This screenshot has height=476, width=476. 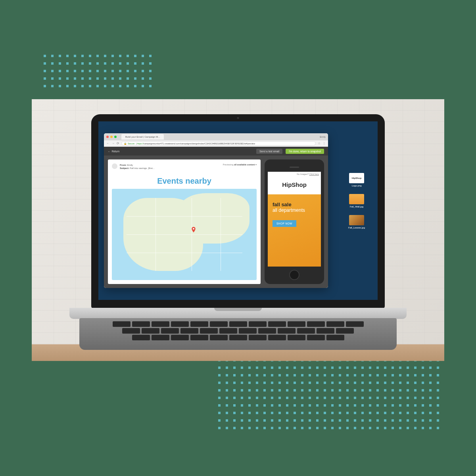 What do you see at coordinates (99, 73) in the screenshot?
I see `decorative-dots-top` at bounding box center [99, 73].